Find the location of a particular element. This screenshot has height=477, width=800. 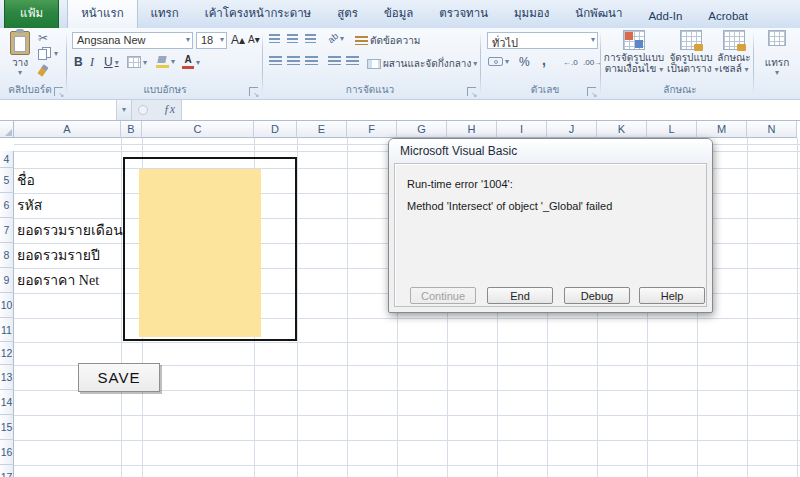

column-header-K: K is located at coordinates (622, 130).